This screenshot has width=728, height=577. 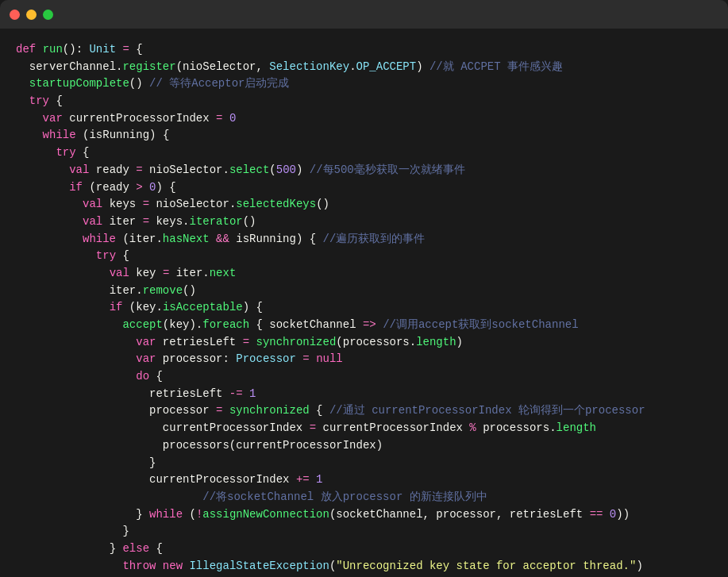 I want to click on code-line: processor = synchronized { //通过 currentP…, so click(x=364, y=411).